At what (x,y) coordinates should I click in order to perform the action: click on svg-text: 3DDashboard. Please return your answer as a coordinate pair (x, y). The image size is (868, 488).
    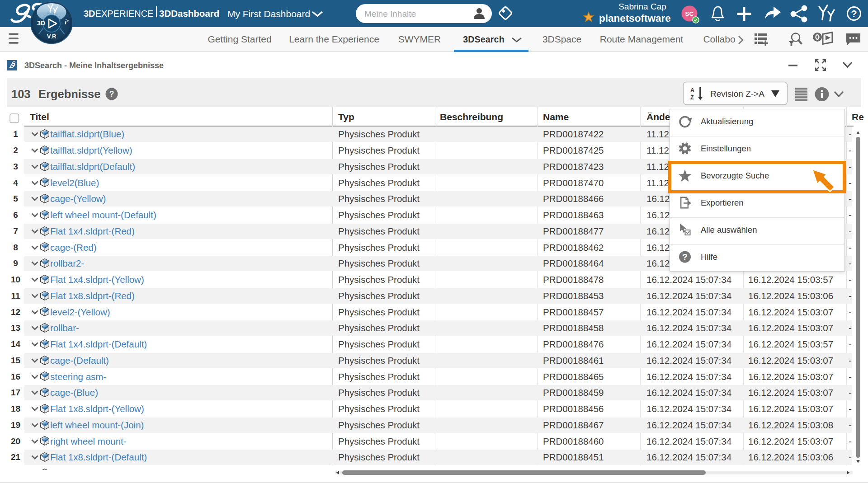
    Looking at the image, I should click on (189, 14).